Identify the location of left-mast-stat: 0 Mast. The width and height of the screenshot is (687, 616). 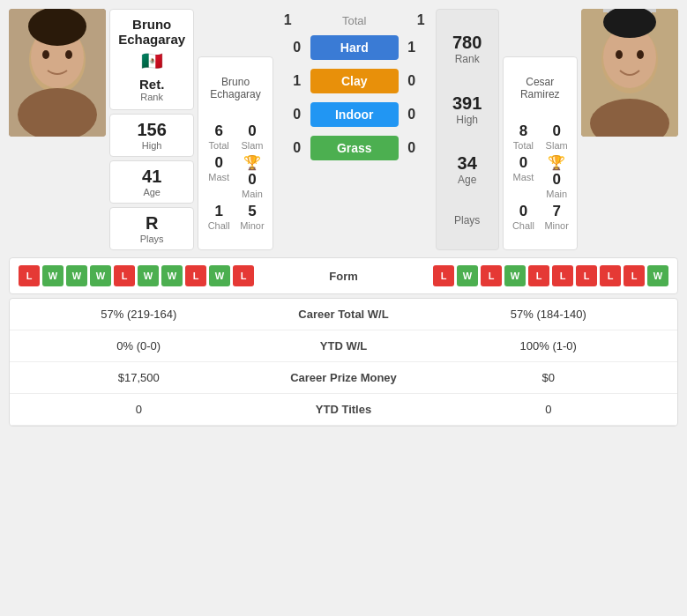
(219, 176).